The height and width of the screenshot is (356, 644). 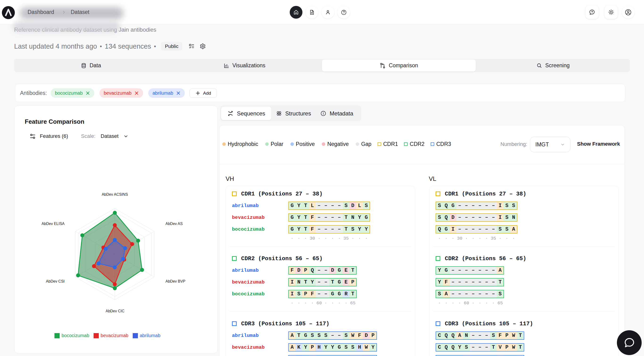 What do you see at coordinates (53, 224) in the screenshot?
I see `svg-text: AbDev ELISA` at bounding box center [53, 224].